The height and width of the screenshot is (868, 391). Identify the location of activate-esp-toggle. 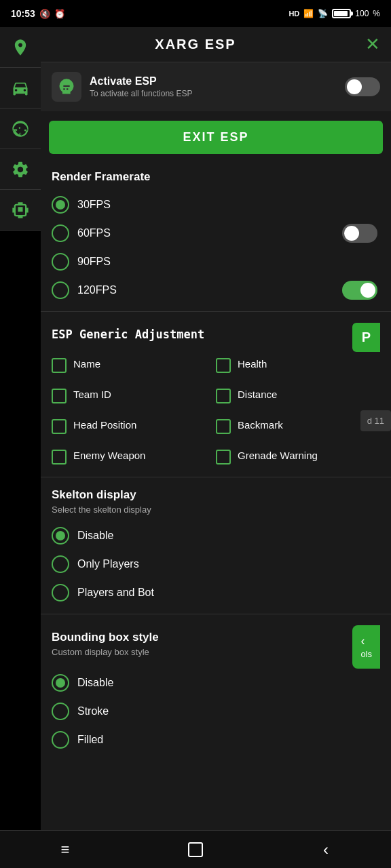
(362, 87).